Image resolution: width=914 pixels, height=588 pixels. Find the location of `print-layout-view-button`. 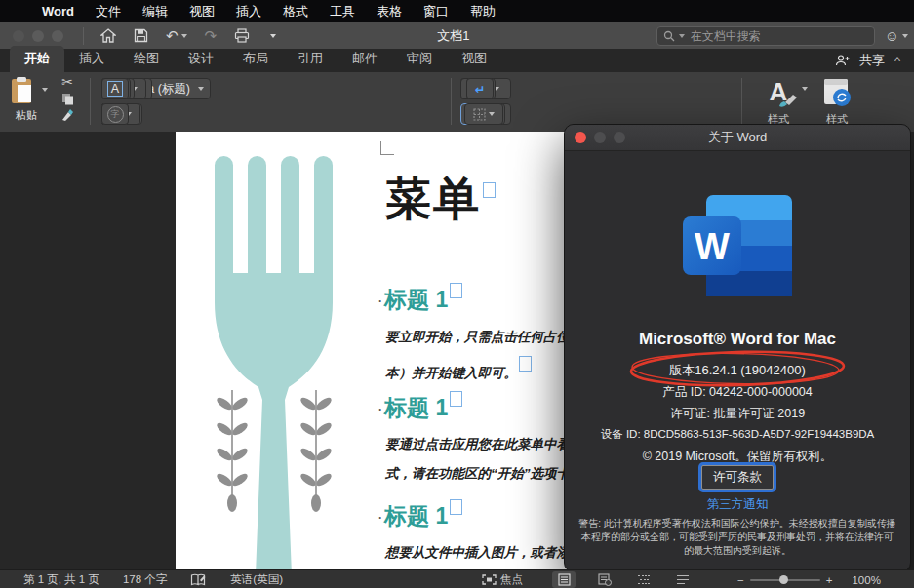

print-layout-view-button is located at coordinates (564, 579).